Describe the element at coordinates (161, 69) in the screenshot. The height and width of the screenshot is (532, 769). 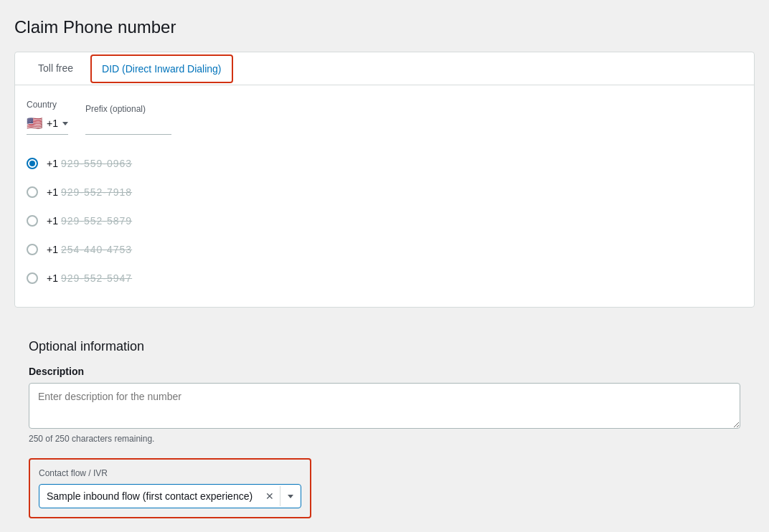
I see `tab-did: DID (Direct Inward Dialing)` at that location.